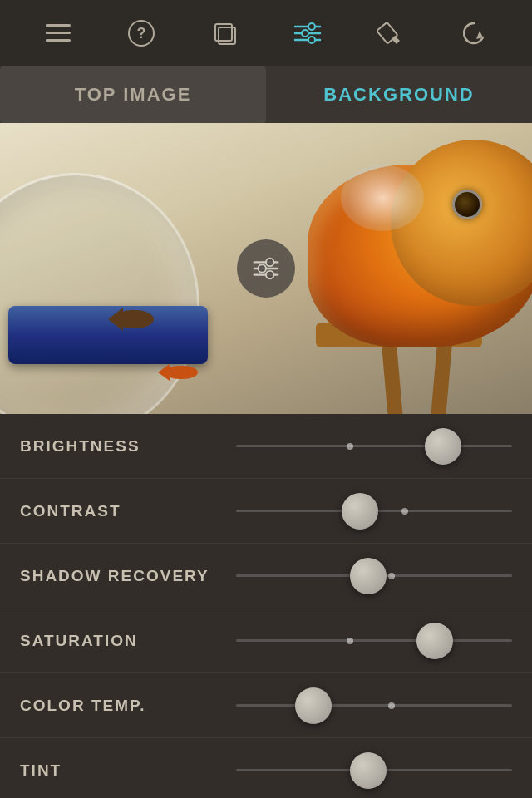  Describe the element at coordinates (58, 33) in the screenshot. I see `menu-icon` at that location.